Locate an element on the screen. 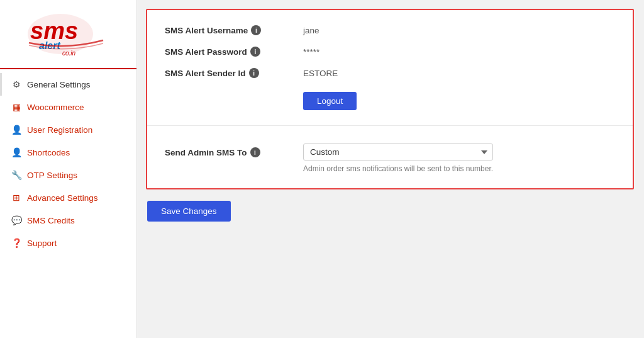 The height and width of the screenshot is (338, 644). sender-id-label: SMS Alert Sender Id i is located at coordinates (234, 73).